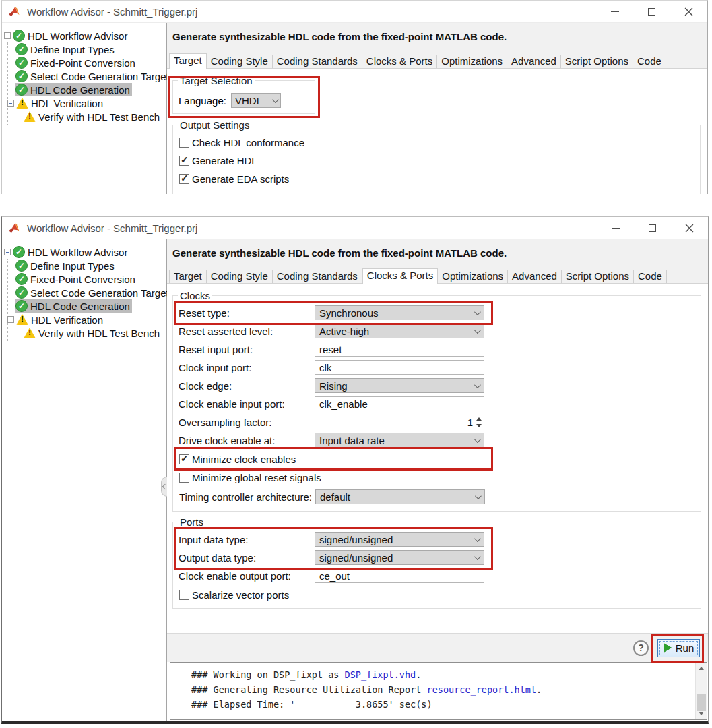  What do you see at coordinates (437, 477) in the screenshot?
I see `minimize-global-reset-signals-row: Minimize global reset signals` at bounding box center [437, 477].